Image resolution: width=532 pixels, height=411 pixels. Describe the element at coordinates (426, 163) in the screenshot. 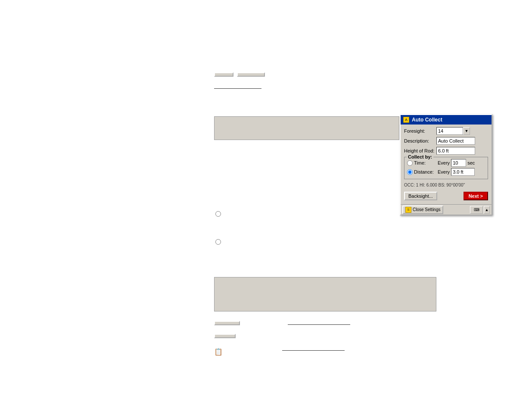

I see `time-label: Time:` at that location.